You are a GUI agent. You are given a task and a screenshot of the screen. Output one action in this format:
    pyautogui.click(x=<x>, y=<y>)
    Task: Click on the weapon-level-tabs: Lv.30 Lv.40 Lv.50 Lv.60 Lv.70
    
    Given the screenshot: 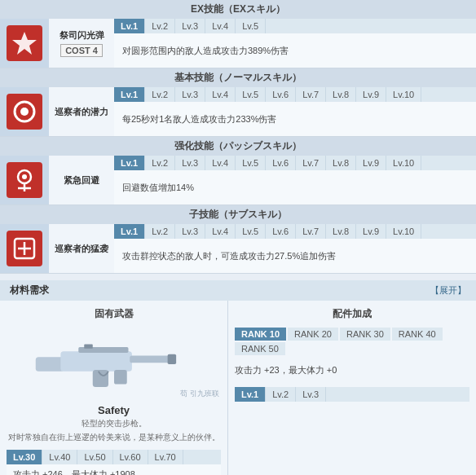 What is the action you would take?
    pyautogui.click(x=114, y=457)
    